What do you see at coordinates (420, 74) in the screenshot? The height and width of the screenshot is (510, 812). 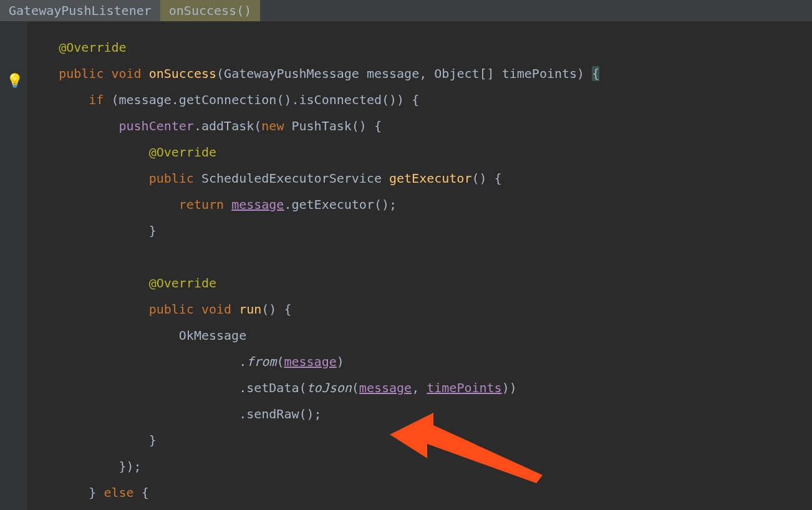 I see `code-line: public void onSuccess(GatewayPushMessage…` at bounding box center [420, 74].